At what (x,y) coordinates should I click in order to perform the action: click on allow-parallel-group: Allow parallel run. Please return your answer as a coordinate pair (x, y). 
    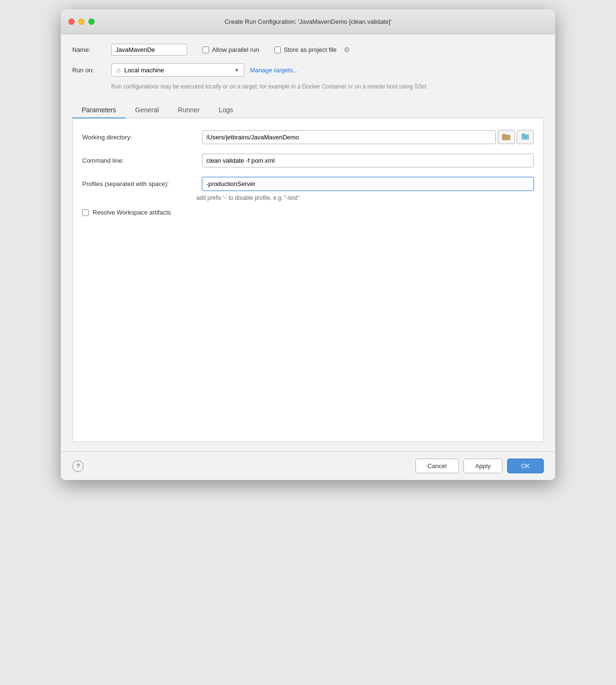
    Looking at the image, I should click on (231, 49).